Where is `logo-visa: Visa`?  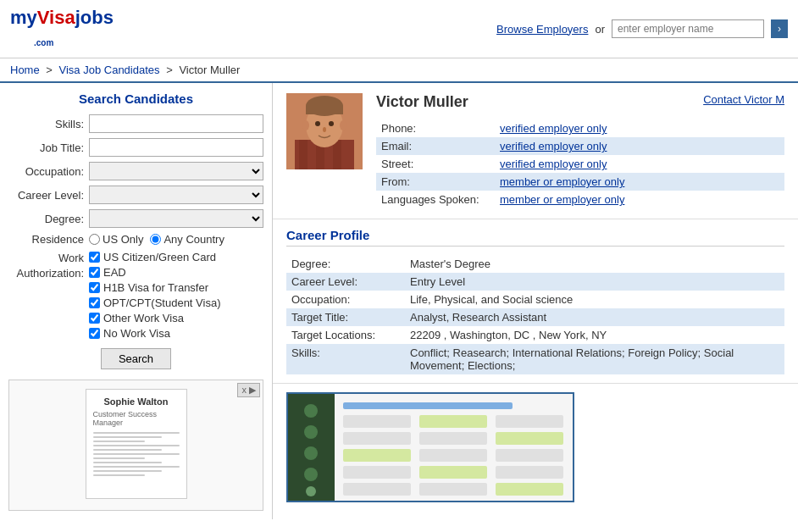
logo-visa: Visa is located at coordinates (56, 17).